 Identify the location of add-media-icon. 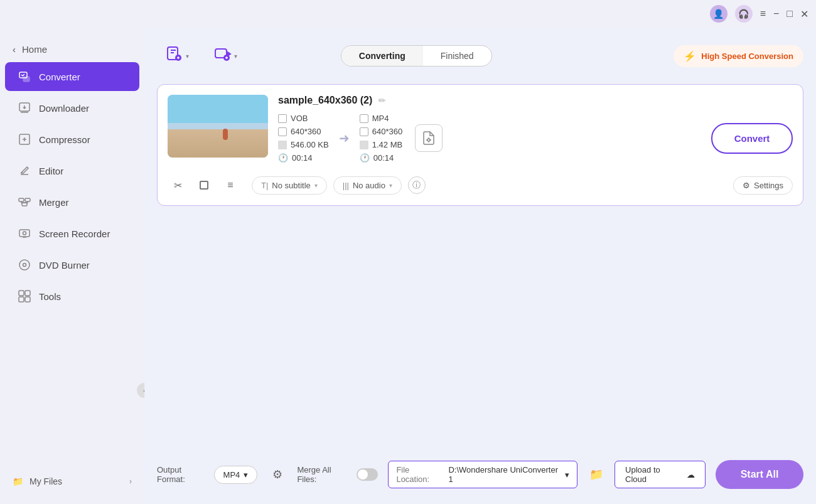
(223, 56).